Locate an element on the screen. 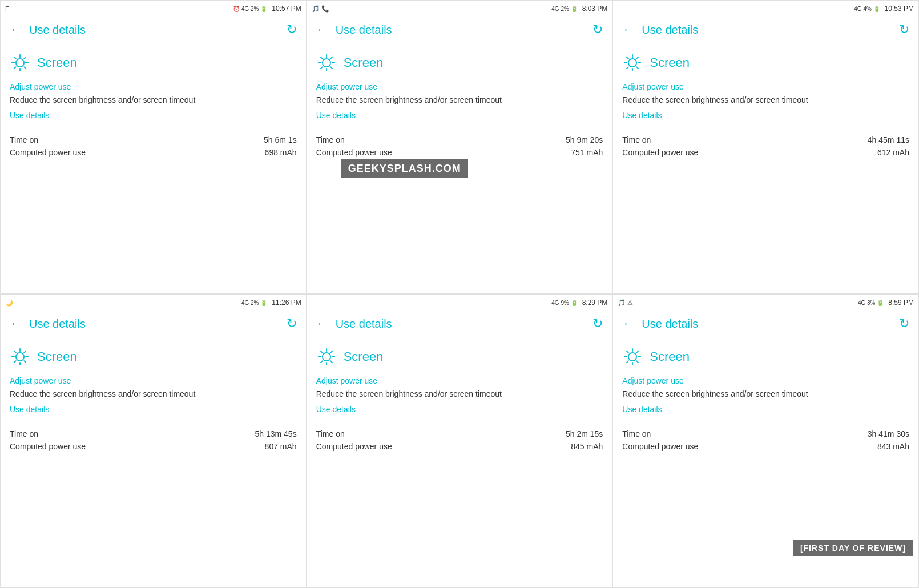  time-on-value: 3h 41m 30s is located at coordinates (888, 434).